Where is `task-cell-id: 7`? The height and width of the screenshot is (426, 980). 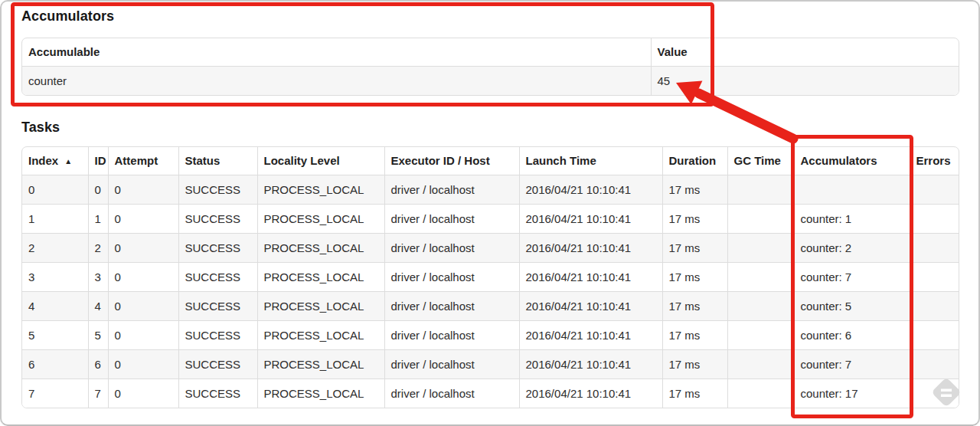 task-cell-id: 7 is located at coordinates (98, 393).